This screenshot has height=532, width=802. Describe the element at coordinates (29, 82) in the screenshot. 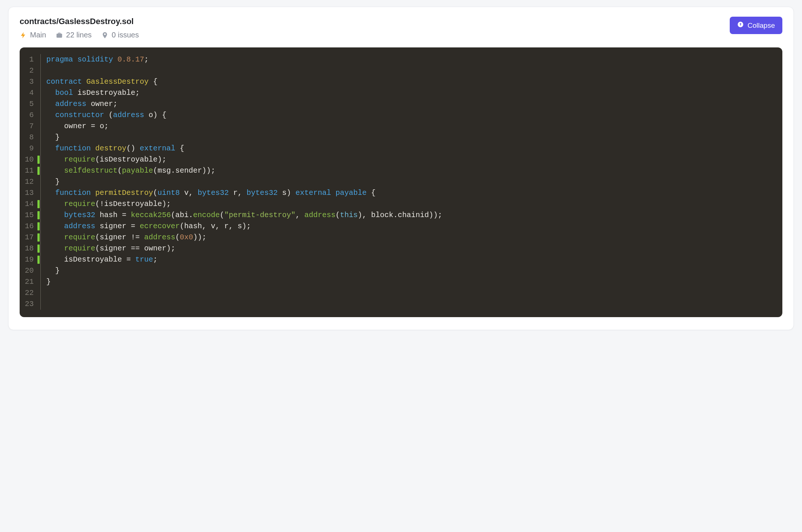

I see `line-number: 3` at that location.